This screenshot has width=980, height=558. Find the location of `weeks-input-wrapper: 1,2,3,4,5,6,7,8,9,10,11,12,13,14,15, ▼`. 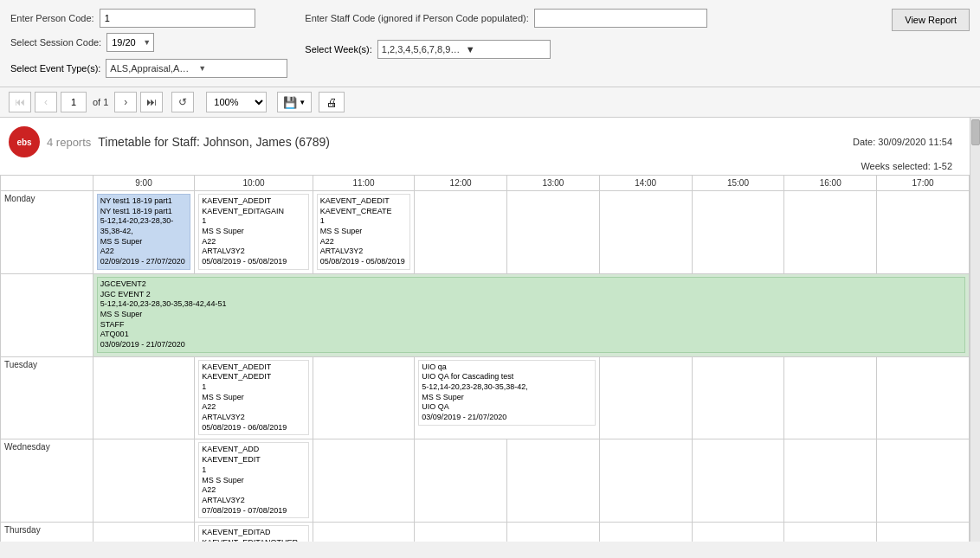

weeks-input-wrapper: 1,2,3,4,5,6,7,8,9,10,11,12,13,14,15, ▼ is located at coordinates (464, 49).